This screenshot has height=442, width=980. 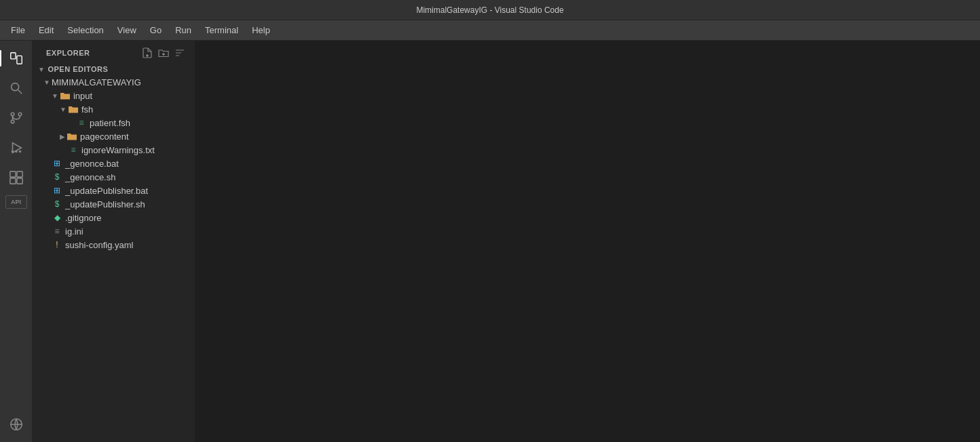 I want to click on title-bar: MimimalGatewayIG - Visual Studio Code, so click(x=490, y=10).